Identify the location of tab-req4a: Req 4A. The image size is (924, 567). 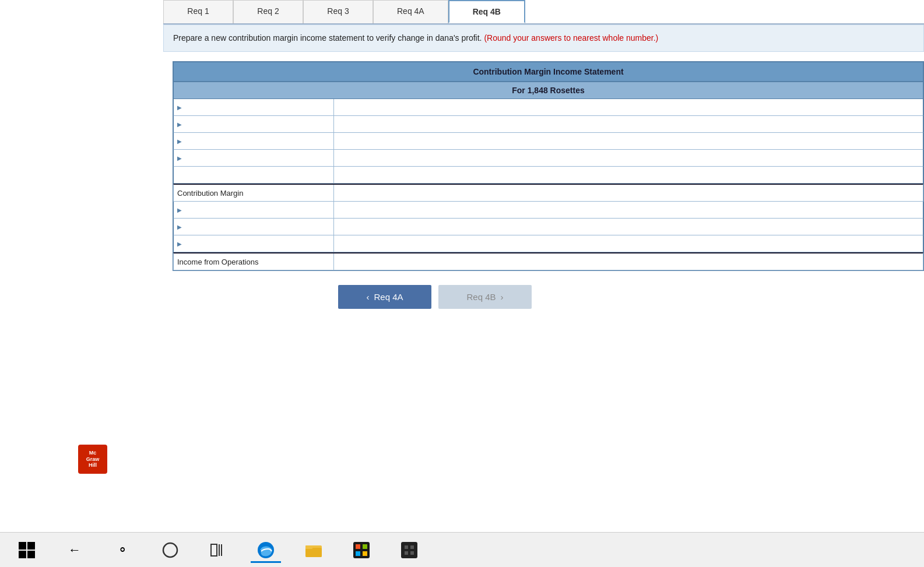
(410, 12).